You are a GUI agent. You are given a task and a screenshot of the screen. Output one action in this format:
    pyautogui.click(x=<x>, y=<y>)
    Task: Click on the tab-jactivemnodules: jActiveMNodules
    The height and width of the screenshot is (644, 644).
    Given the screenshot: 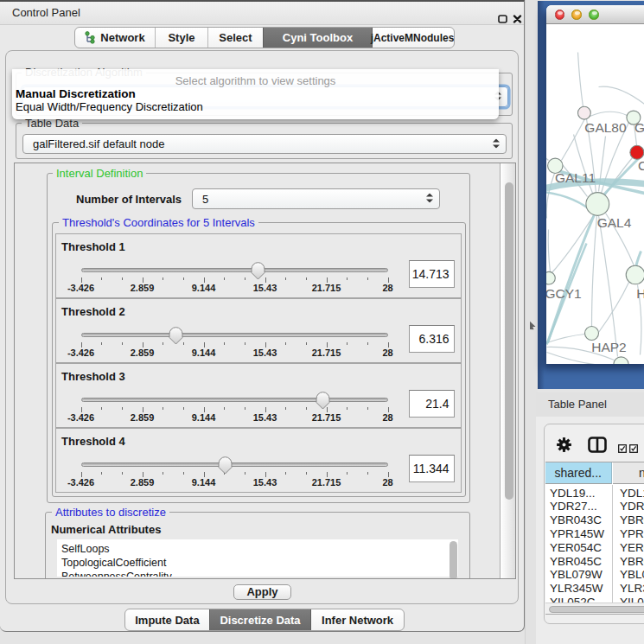 What is the action you would take?
    pyautogui.click(x=411, y=38)
    